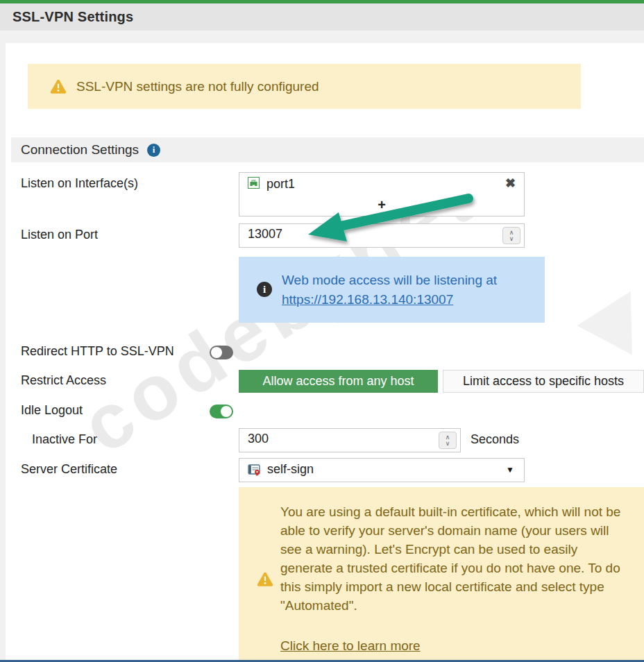 This screenshot has width=644, height=662. Describe the element at coordinates (198, 87) in the screenshot. I see `alert-message: SSL-VPN settings are not fully configure…` at that location.